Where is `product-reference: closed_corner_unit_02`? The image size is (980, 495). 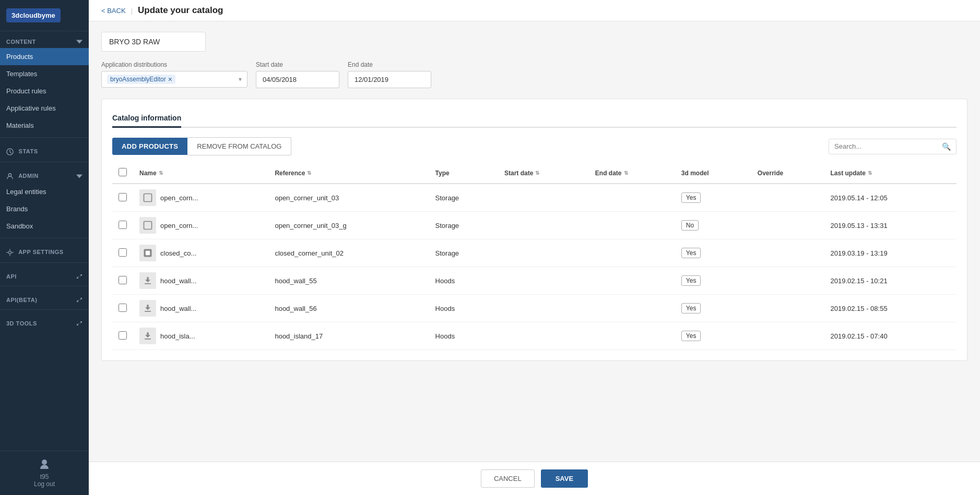
product-reference: closed_corner_unit_02 is located at coordinates (349, 253).